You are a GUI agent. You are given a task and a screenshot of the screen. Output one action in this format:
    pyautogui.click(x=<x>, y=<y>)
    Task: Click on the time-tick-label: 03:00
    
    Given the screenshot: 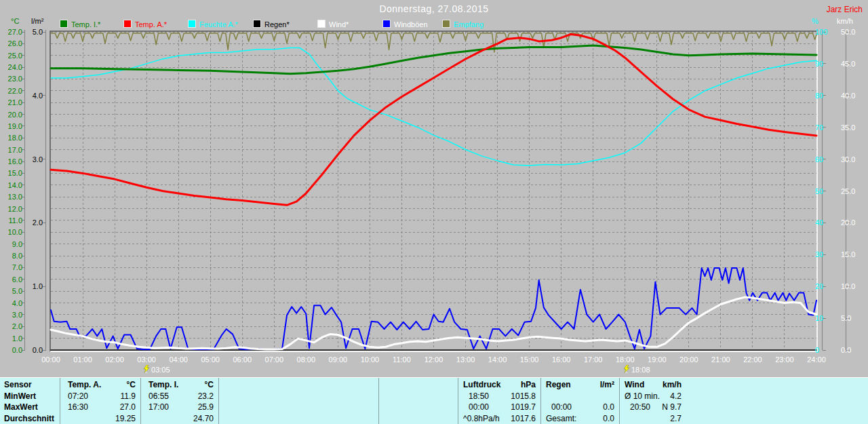 What is the action you would take?
    pyautogui.click(x=146, y=360)
    